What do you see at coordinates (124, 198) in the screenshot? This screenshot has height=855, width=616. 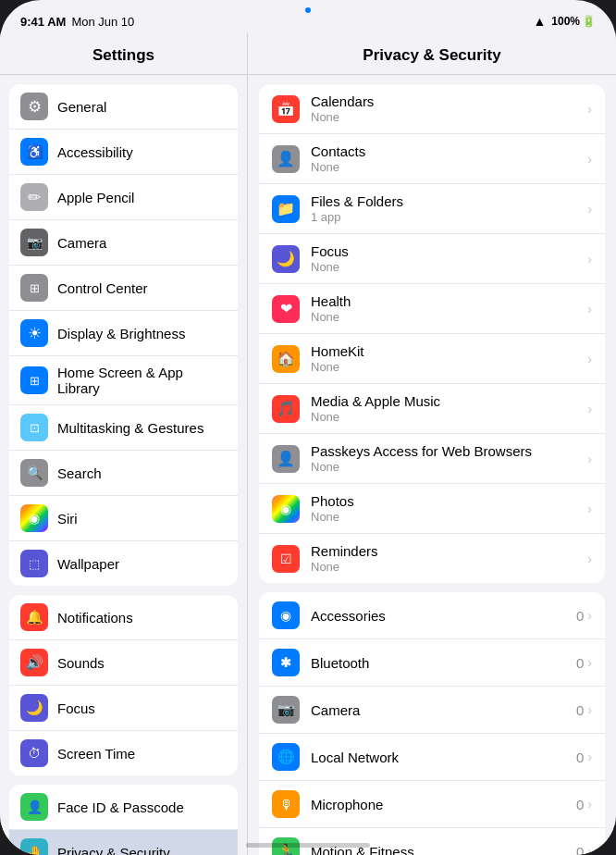 I see `sidebar-item-apple-pencil: ✏ Apple Pencil` at bounding box center [124, 198].